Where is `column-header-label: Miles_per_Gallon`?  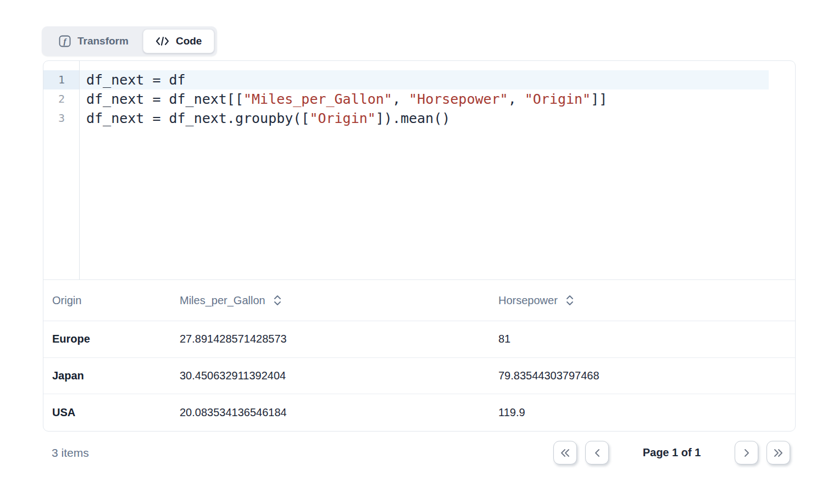
column-header-label: Miles_per_Gallon is located at coordinates (223, 301).